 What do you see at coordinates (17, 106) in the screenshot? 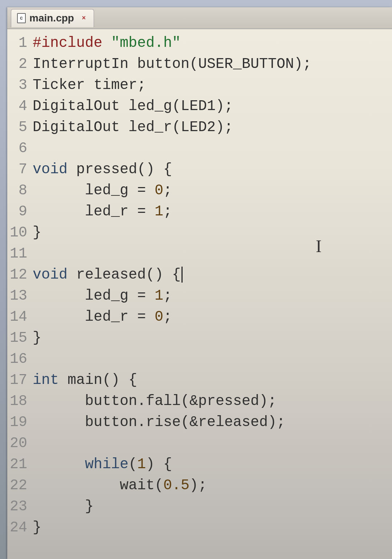
I see `line-number: 4` at bounding box center [17, 106].